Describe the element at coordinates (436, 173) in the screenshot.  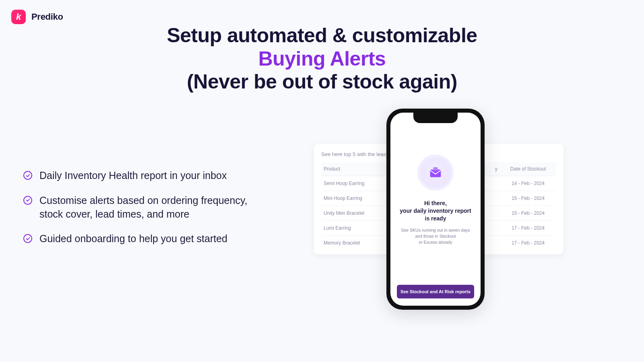
I see `mail-icon` at that location.